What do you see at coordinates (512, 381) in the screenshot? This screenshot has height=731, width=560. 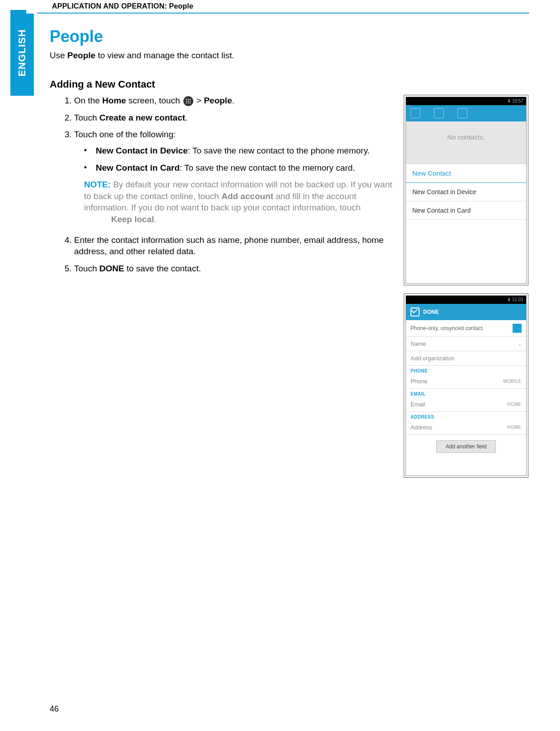 I see `phone-type: MOBILE` at bounding box center [512, 381].